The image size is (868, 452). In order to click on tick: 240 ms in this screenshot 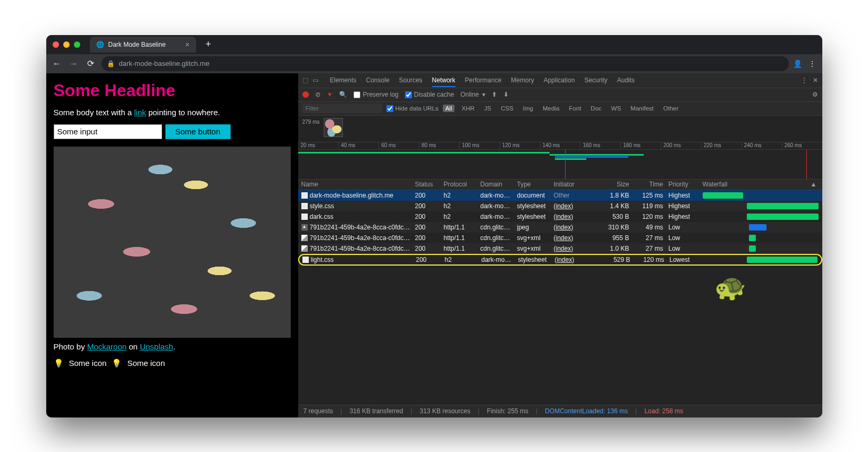, I will do `click(762, 146)`.